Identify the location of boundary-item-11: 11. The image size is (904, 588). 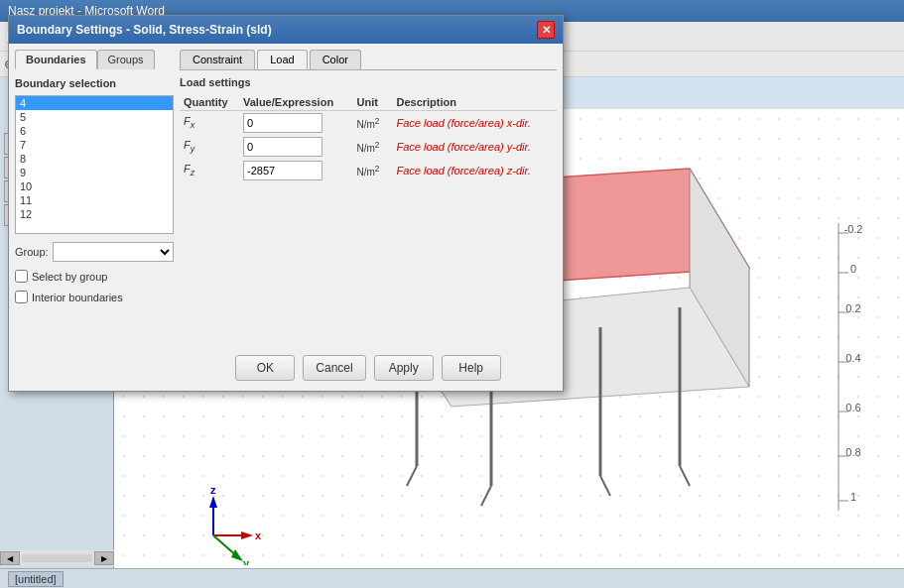
(94, 200).